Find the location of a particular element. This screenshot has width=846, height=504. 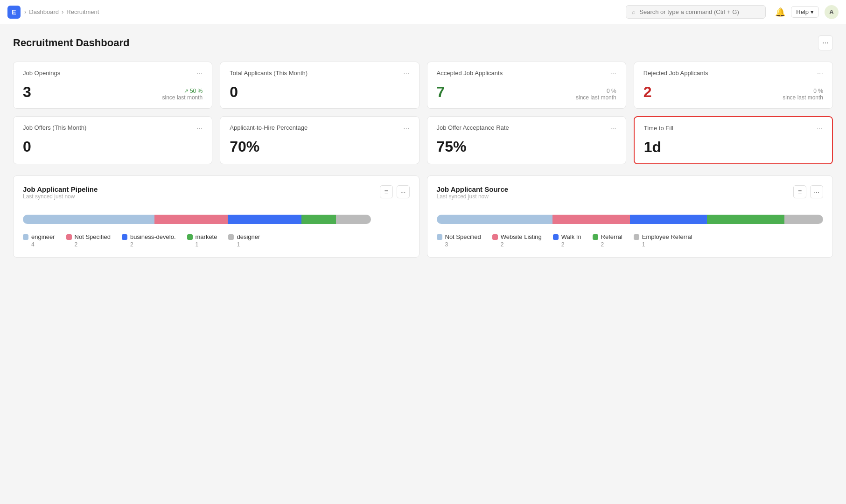

stat-card-offer-acceptance: Job Offer Acceptance Rate ··· 75% is located at coordinates (526, 140).